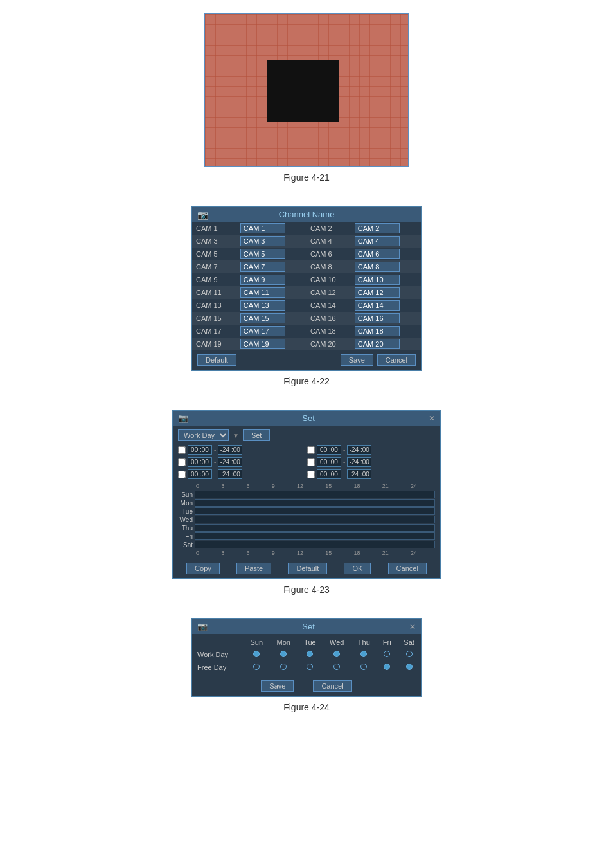 The image size is (613, 868). Describe the element at coordinates (307, 568) in the screenshot. I see `default-button-23: Default` at that location.